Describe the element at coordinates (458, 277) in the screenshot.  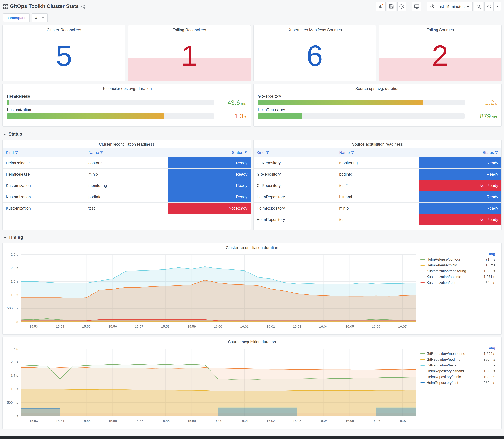
I see `legend-item-kustomization-podinfo: Kustomization/podinfo 1.071 s` at that location.